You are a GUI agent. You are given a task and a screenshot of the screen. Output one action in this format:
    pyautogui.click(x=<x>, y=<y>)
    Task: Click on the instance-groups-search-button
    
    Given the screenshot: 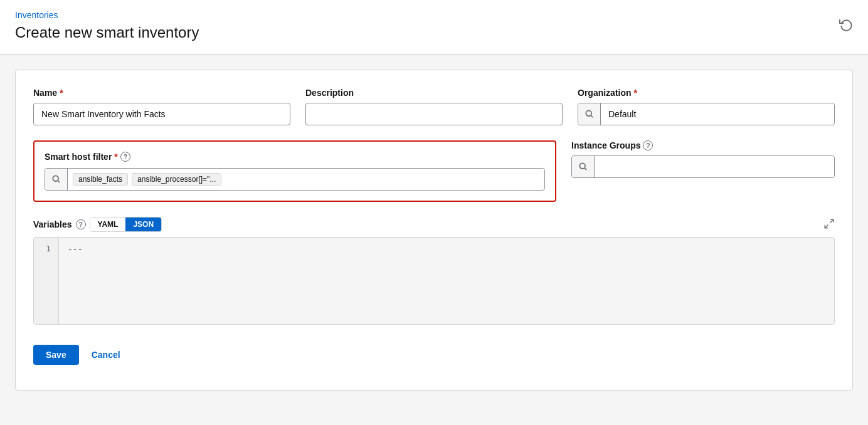 What is the action you would take?
    pyautogui.click(x=583, y=167)
    